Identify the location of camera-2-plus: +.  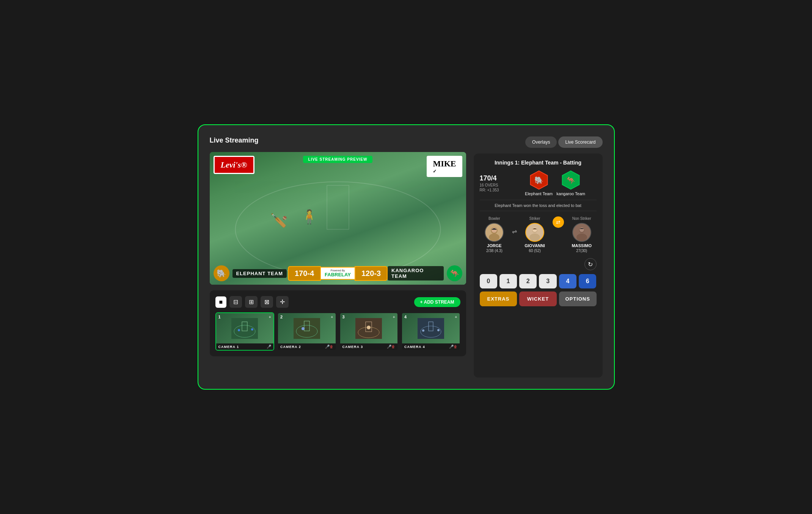
(332, 317).